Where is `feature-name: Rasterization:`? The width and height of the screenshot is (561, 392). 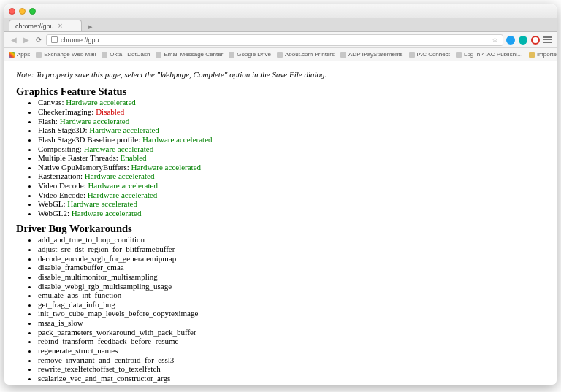
feature-name: Rasterization: is located at coordinates (61, 176).